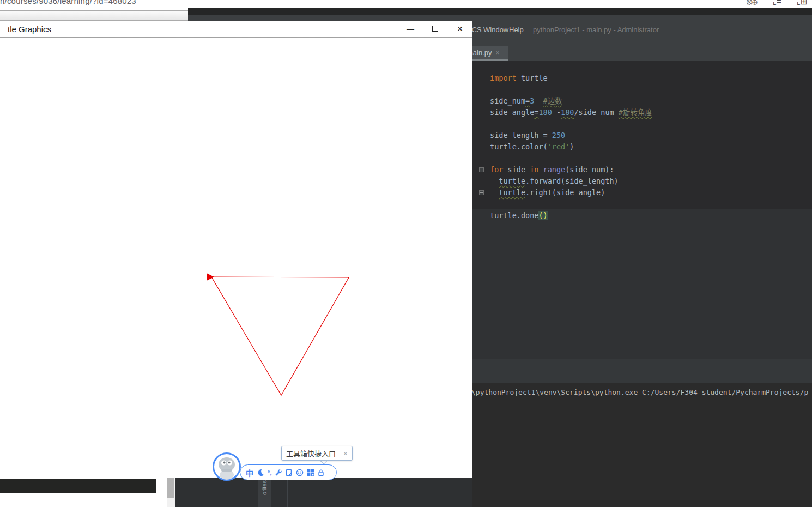  I want to click on code-token: turtle.color(, so click(519, 147).